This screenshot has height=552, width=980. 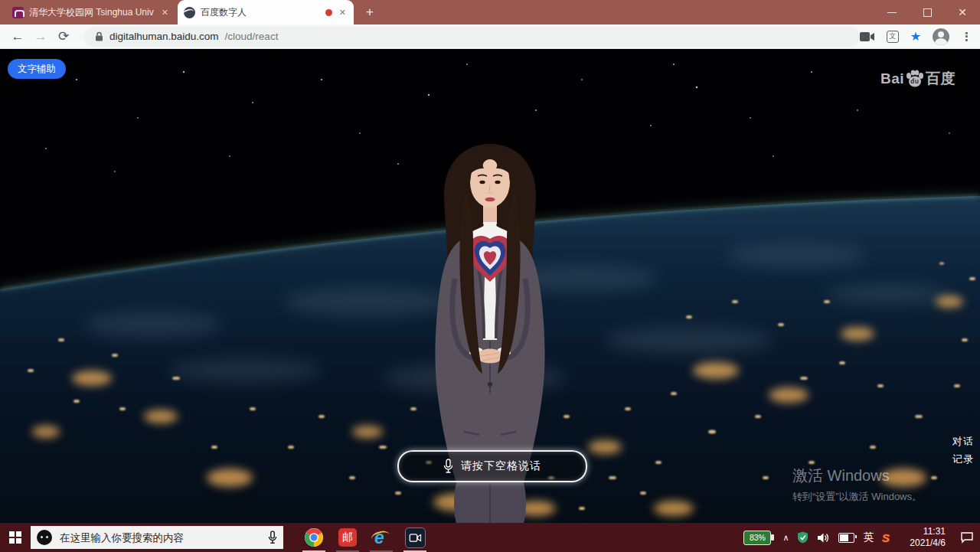 I want to click on reload-icon: ⟳, so click(x=64, y=37).